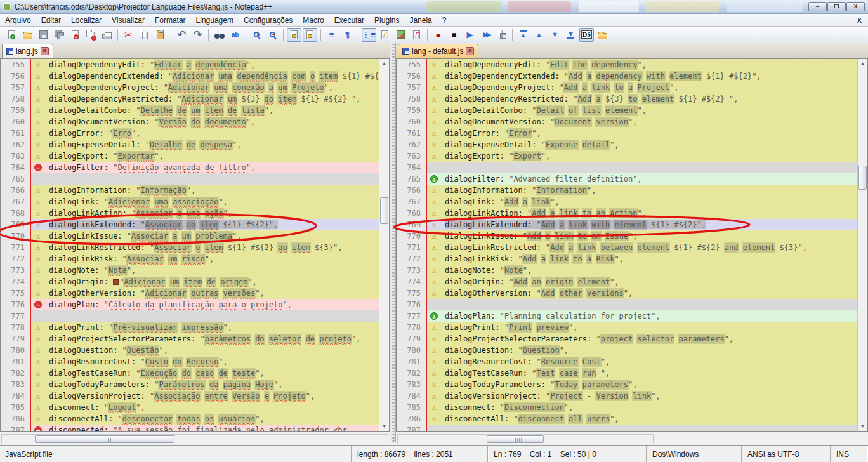  I want to click on code-line: 783⚠dialogTodayParameters: "Parâmetros d…, so click(190, 385).